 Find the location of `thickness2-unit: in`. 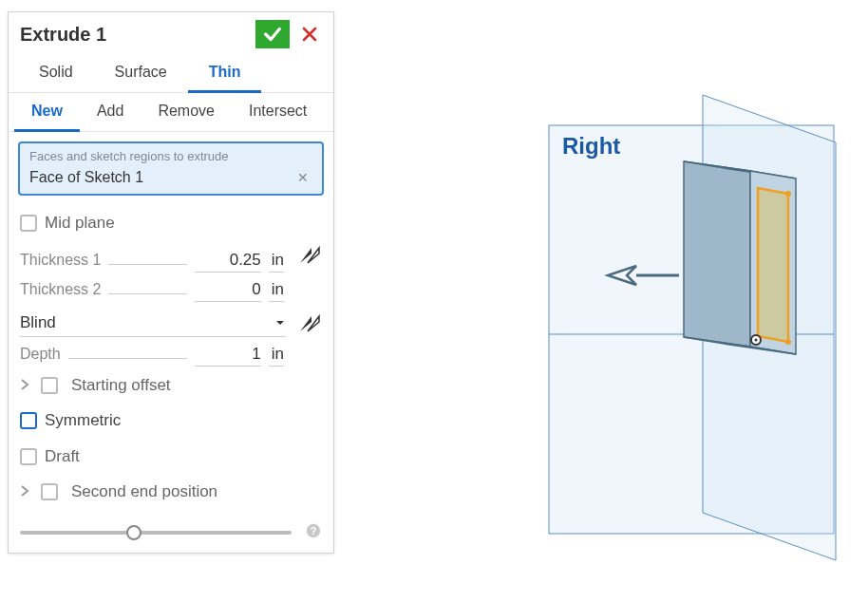

thickness2-unit: in is located at coordinates (276, 291).